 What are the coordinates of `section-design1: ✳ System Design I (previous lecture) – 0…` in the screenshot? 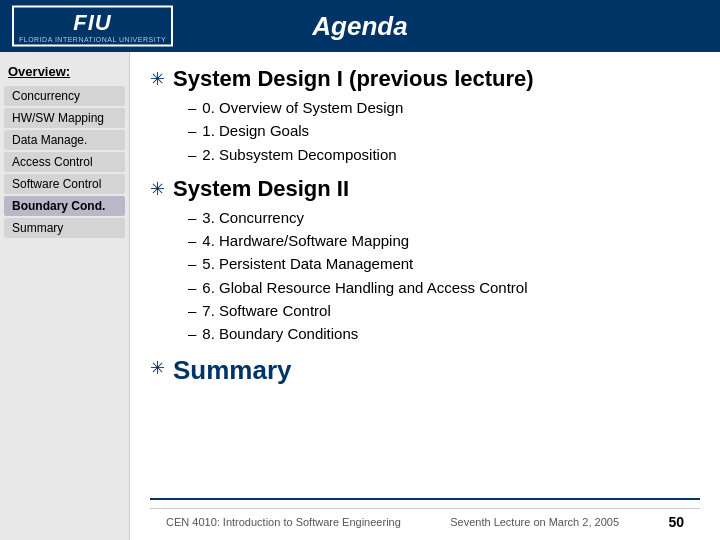 It's located at (425, 116).